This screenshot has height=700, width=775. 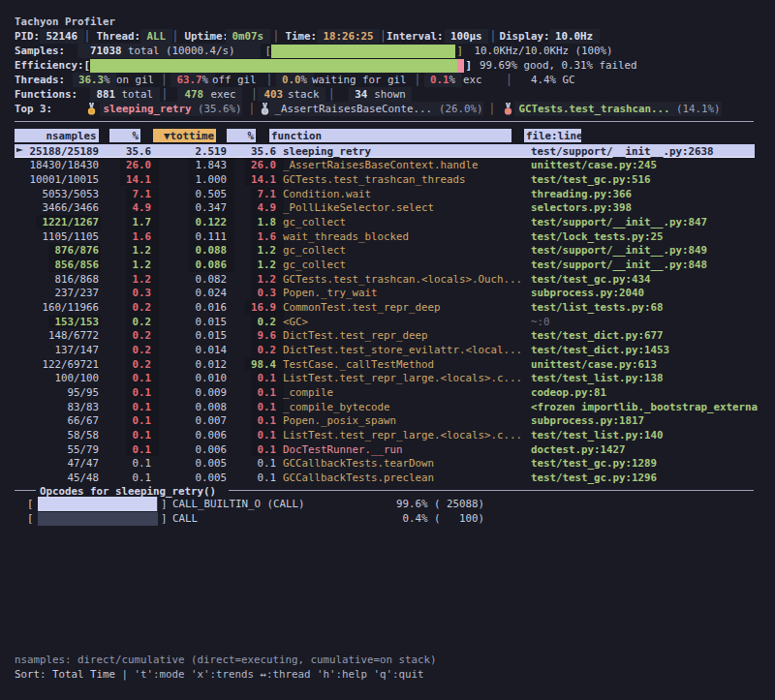 What do you see at coordinates (125, 236) in the screenshot?
I see `cell-pct-direct: 1.6` at bounding box center [125, 236].